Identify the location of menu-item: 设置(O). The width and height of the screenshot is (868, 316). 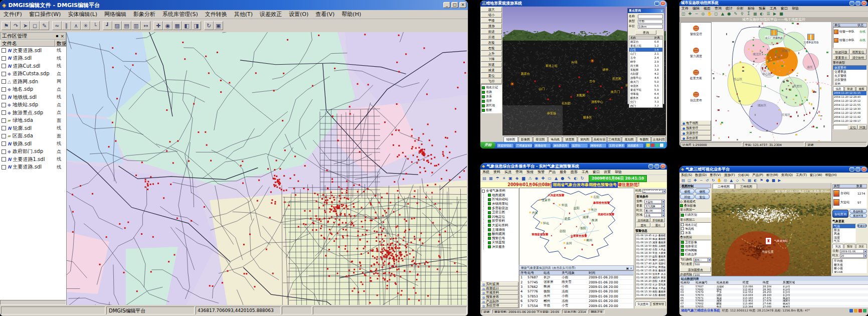
(299, 14).